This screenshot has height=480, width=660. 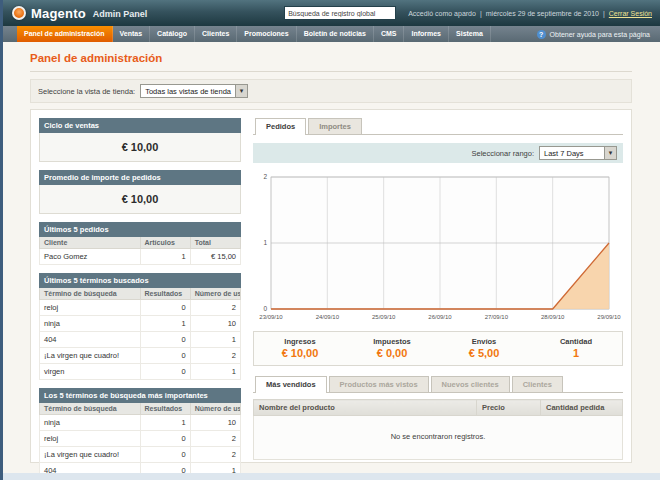 I want to click on table-cell: ninja, so click(x=90, y=423).